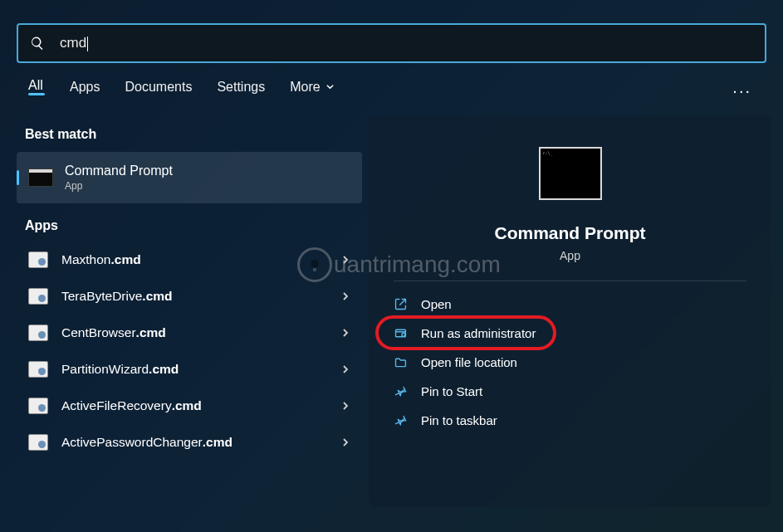 Image resolution: width=783 pixels, height=532 pixels. What do you see at coordinates (85, 91) in the screenshot?
I see `tab-apps: Apps` at bounding box center [85, 91].